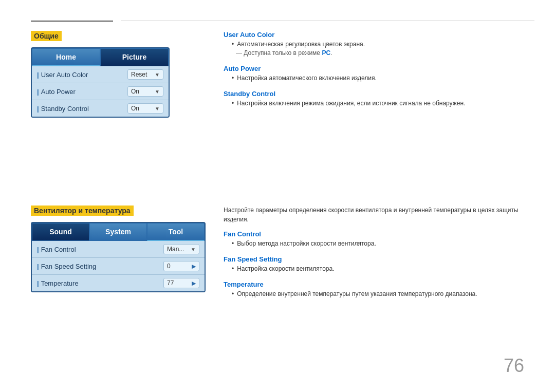 The image size is (555, 392). What do you see at coordinates (176, 232) in the screenshot?
I see `tab-tool: Tool` at bounding box center [176, 232].